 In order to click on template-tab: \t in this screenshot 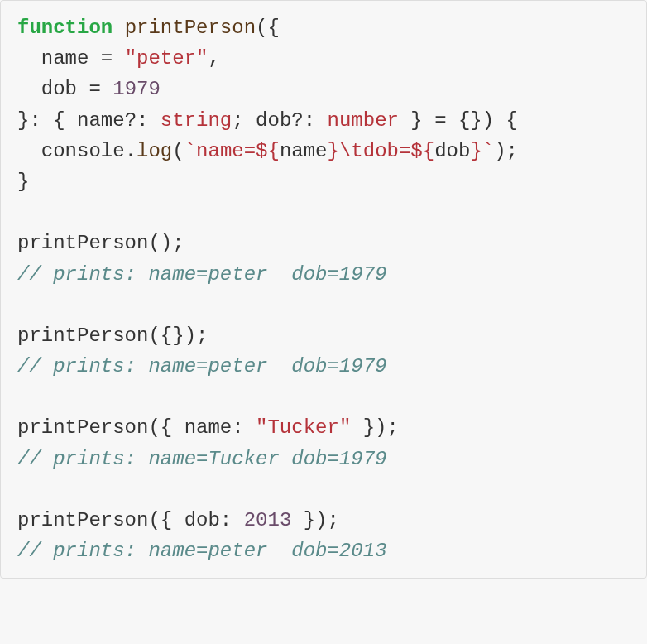, I will do `click(351, 151)`.